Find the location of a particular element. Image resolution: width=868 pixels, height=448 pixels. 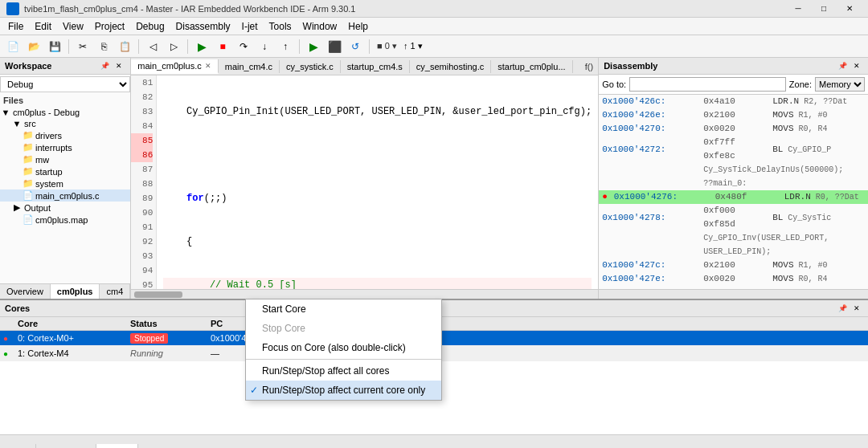

tree-item-interrupts: 📁 interrupts is located at coordinates (65, 148).